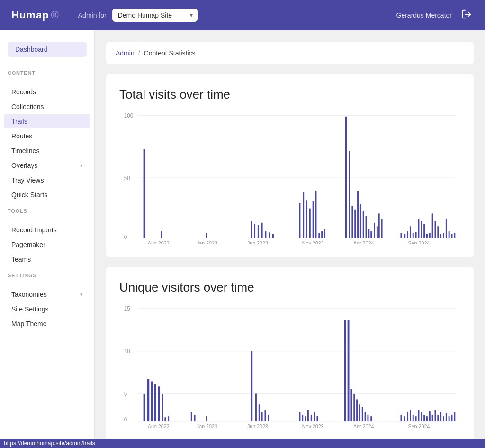 The image size is (485, 448). What do you see at coordinates (126, 419) in the screenshot?
I see `svg-text: 0` at bounding box center [126, 419].